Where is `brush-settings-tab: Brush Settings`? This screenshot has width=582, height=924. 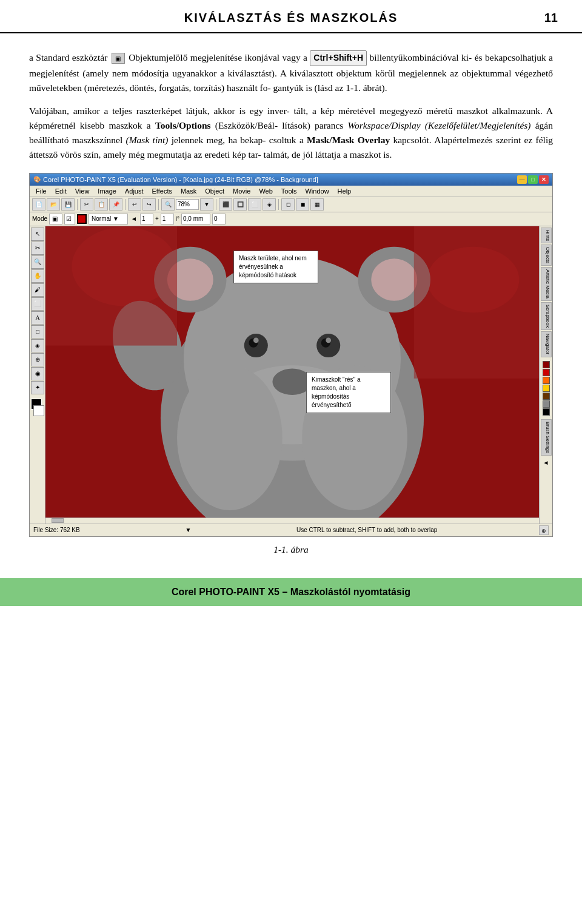
brush-settings-tab: Brush Settings is located at coordinates (546, 437).